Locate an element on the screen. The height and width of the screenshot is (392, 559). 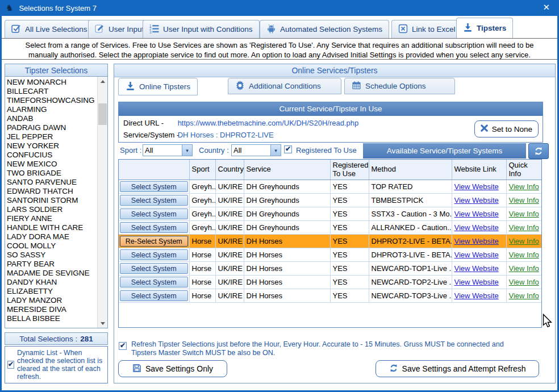
list-scrollbar is located at coordinates (102, 202).